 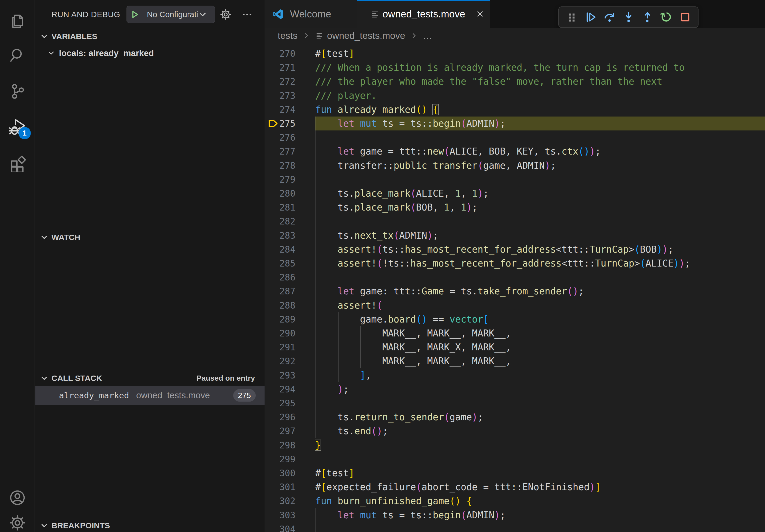 What do you see at coordinates (375, 14) in the screenshot?
I see `file-icon` at bounding box center [375, 14].